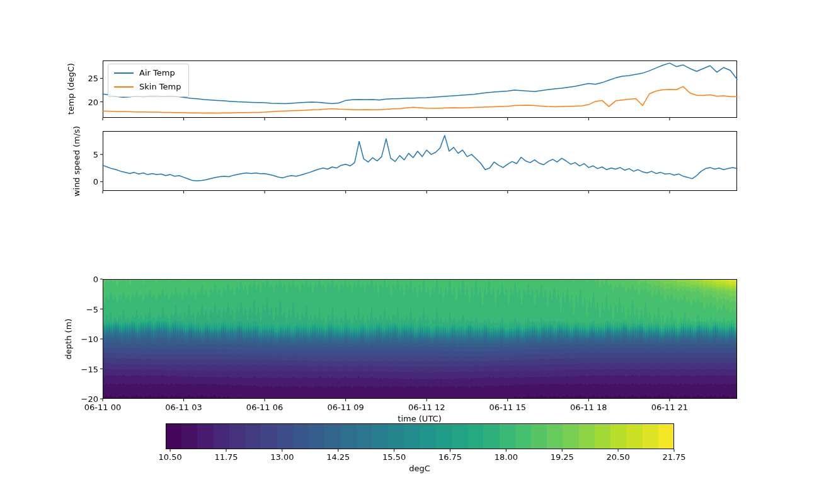 This screenshot has height=504, width=819. Describe the element at coordinates (123, 73) in the screenshot. I see `air-temp-line-swatch` at that location.